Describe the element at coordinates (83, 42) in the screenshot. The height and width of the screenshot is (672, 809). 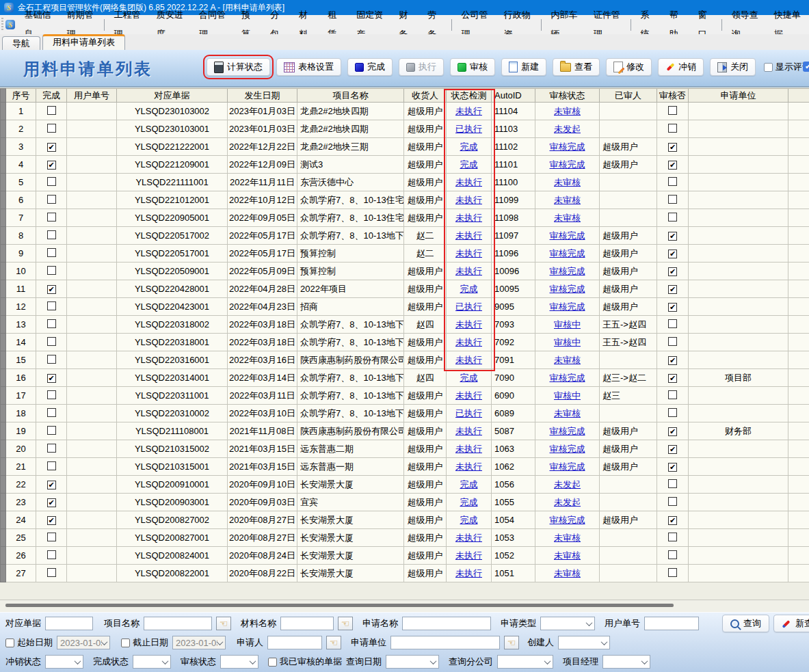
I see `tab-material-request-list: 用料申请单列表` at that location.